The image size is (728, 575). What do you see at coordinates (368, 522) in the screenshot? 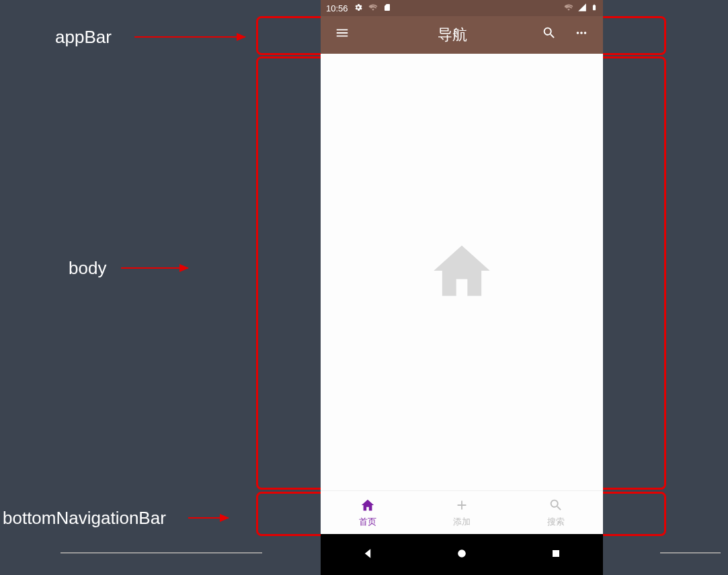
I see `nav-item-label: 首页` at bounding box center [368, 522].